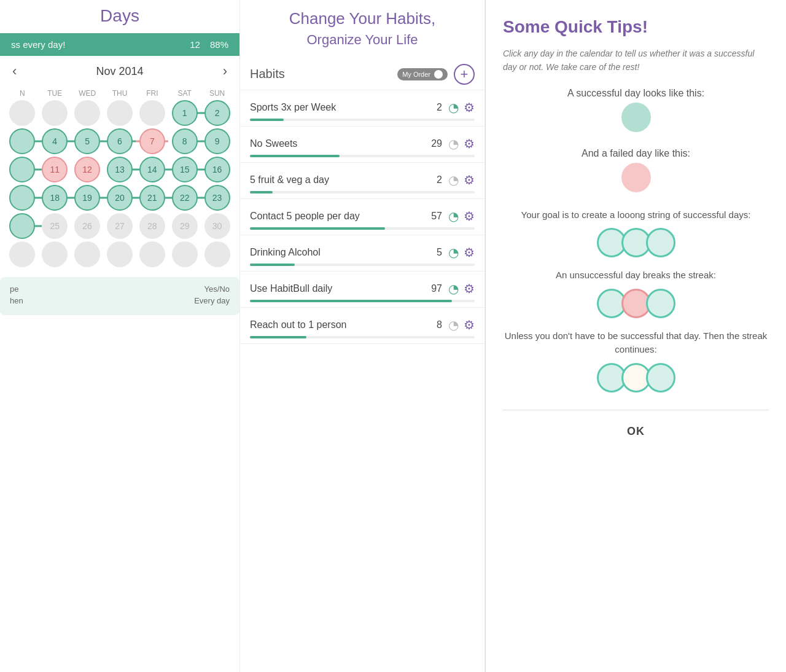 The image size is (786, 672). I want to click on habit-row-4: Drinking Alcohol 5 ◔ ⚙, so click(362, 252).